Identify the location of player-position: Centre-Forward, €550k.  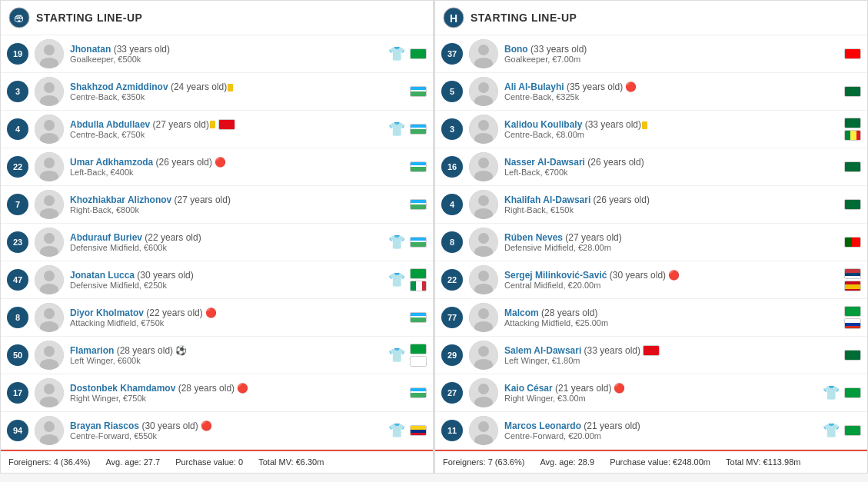
(229, 436).